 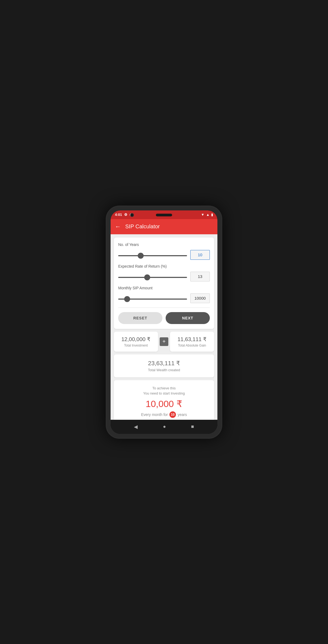 I want to click on gain-card: 11,63,111 ₹ Total Absolute Gain, so click(x=192, y=342).